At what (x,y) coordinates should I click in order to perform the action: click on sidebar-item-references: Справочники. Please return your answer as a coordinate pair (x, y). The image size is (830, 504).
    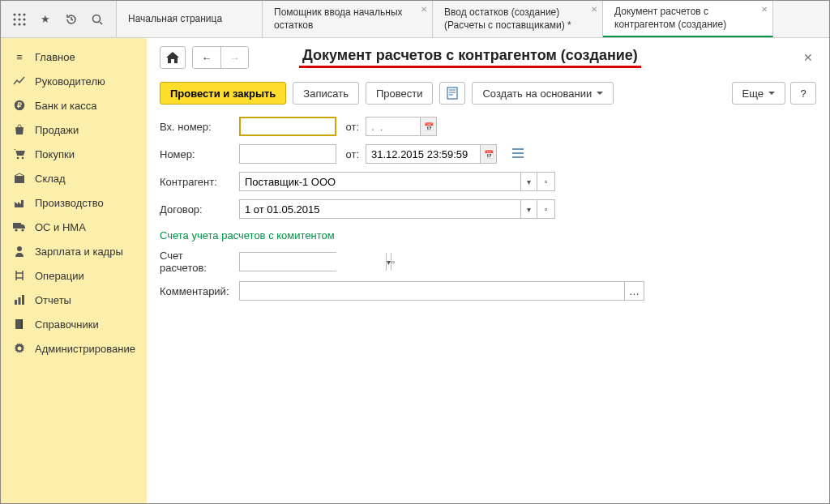
    Looking at the image, I should click on (74, 324).